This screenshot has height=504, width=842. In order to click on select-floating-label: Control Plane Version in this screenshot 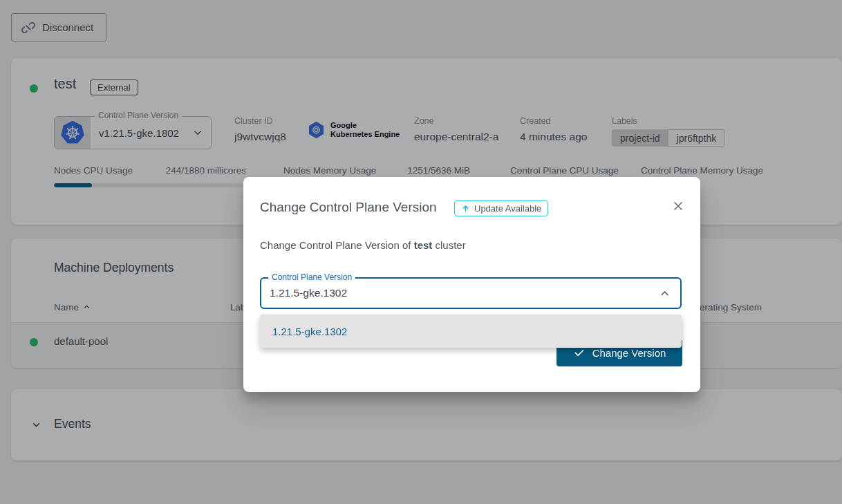, I will do `click(312, 277)`.